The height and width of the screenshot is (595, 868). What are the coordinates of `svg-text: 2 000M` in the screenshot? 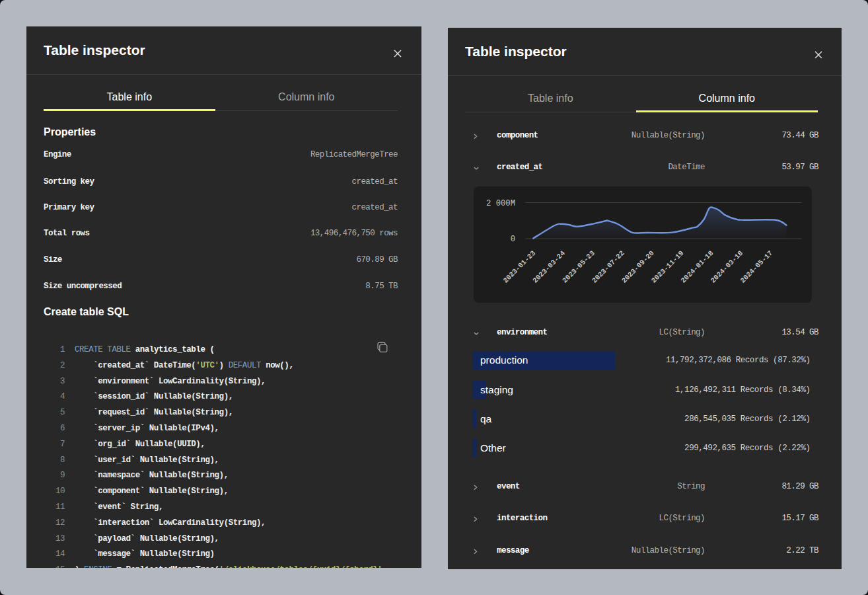 It's located at (501, 203).